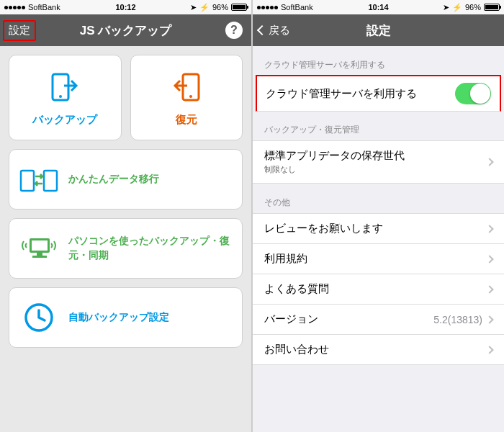 Image resolution: width=504 pixels, height=432 pixels. Describe the element at coordinates (334, 156) in the screenshot. I see `generations-label: 標準アプリデータの保存世代` at that location.